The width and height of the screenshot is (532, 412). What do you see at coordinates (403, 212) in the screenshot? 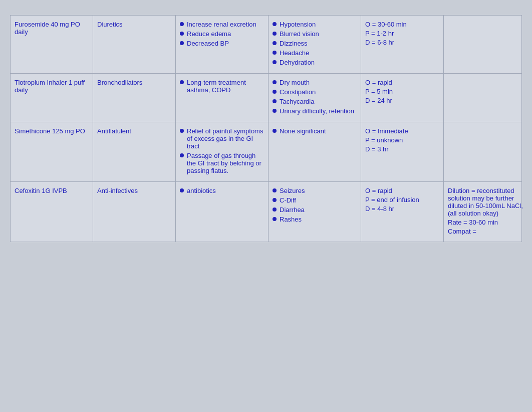
I see `timing: O = rapid P = end of infusion D = 4-8 hr` at bounding box center [403, 212].